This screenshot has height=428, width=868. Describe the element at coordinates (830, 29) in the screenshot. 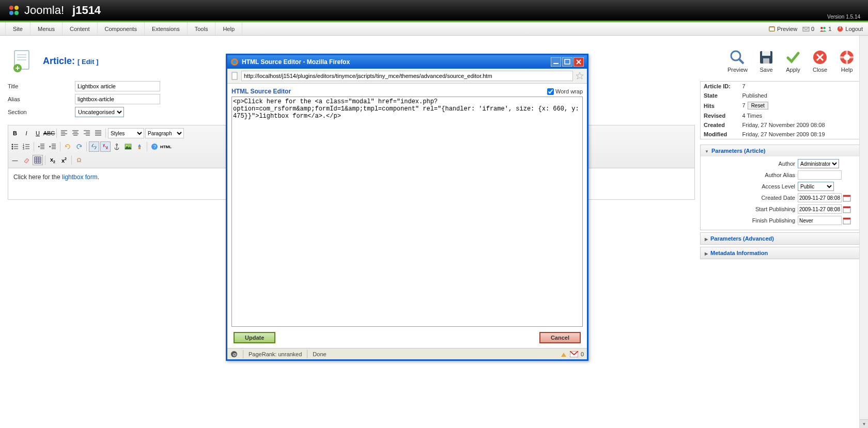

I see `users-count-value: 1` at that location.